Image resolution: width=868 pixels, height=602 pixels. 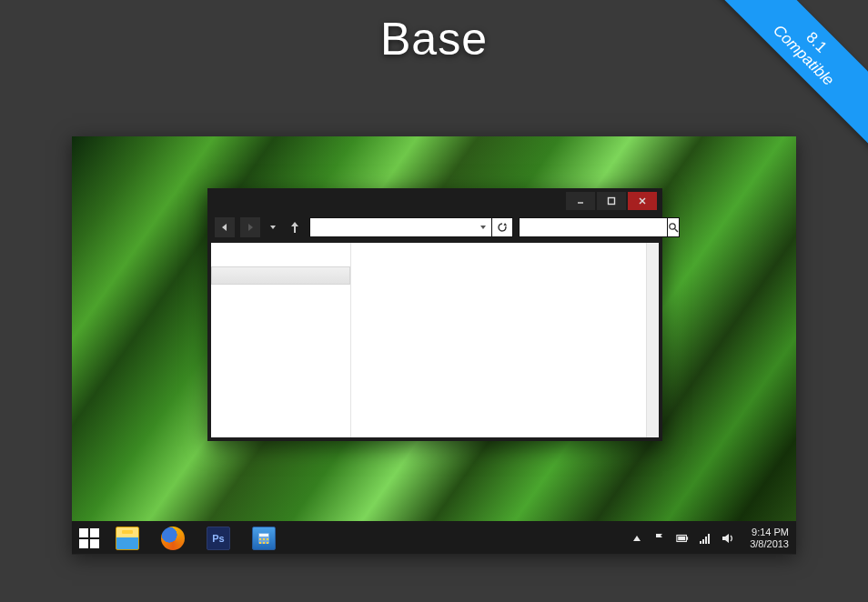 What do you see at coordinates (280, 276) in the screenshot?
I see `sidebar-item` at bounding box center [280, 276].